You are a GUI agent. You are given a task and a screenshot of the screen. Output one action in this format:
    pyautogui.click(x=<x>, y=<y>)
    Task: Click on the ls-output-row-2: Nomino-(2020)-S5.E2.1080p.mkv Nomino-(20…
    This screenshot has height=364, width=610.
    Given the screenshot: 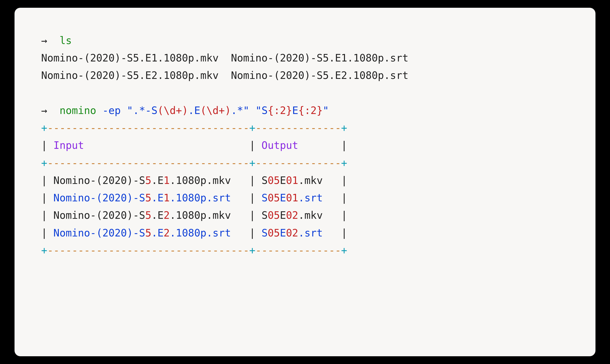 What is the action you would take?
    pyautogui.click(x=305, y=76)
    